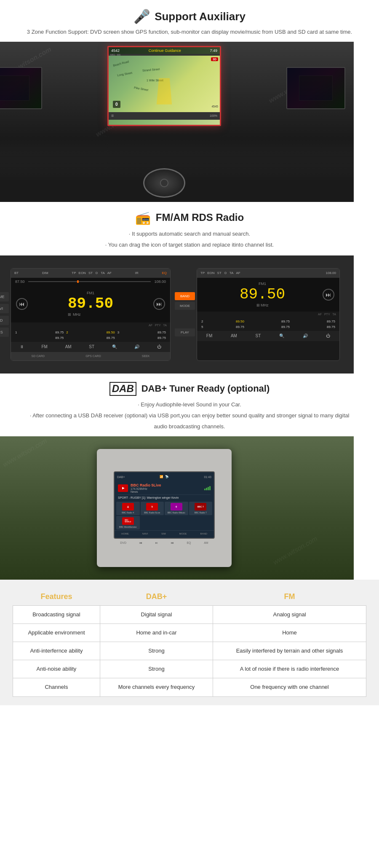 The height and width of the screenshot is (868, 379). What do you see at coordinates (268, 314) in the screenshot?
I see `radio-unit-right: TPEONST⊙TAAF 108.00 FM1 89.50 ⊞ MHz ⏭ AF…` at bounding box center [268, 314].